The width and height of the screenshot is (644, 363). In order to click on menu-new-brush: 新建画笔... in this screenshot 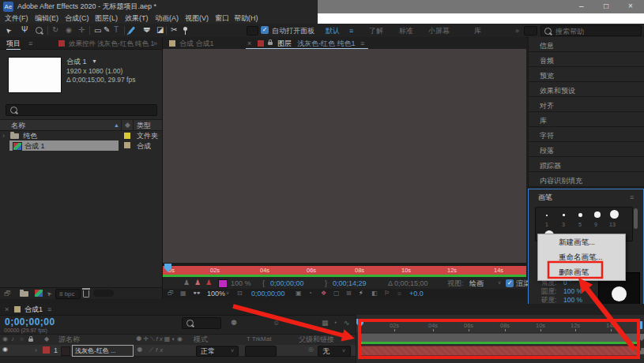, I will do `click(582, 241)`.